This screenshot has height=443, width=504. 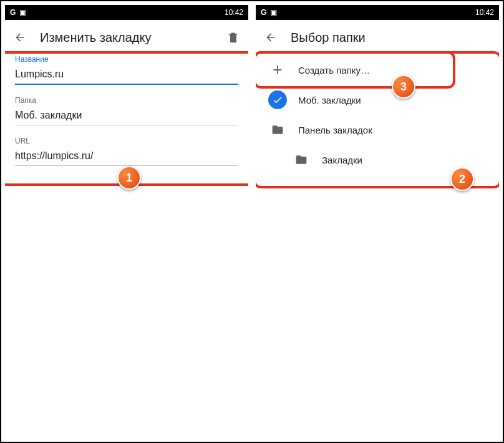 What do you see at coordinates (336, 130) in the screenshot?
I see `folder-item-label: Панель закладок` at bounding box center [336, 130].